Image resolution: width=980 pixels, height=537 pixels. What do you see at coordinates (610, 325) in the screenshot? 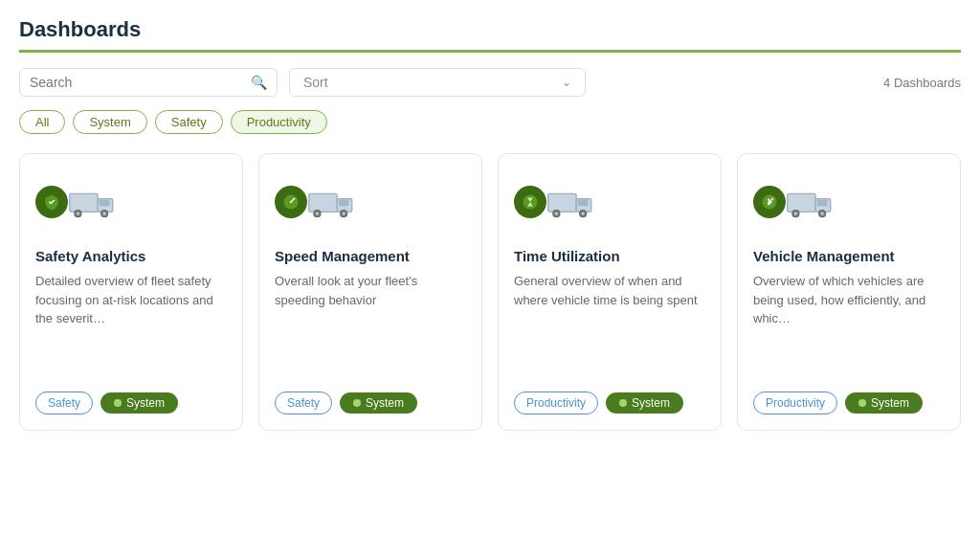
I see `card-description: General overview of when and where vehic…` at bounding box center [610, 325].